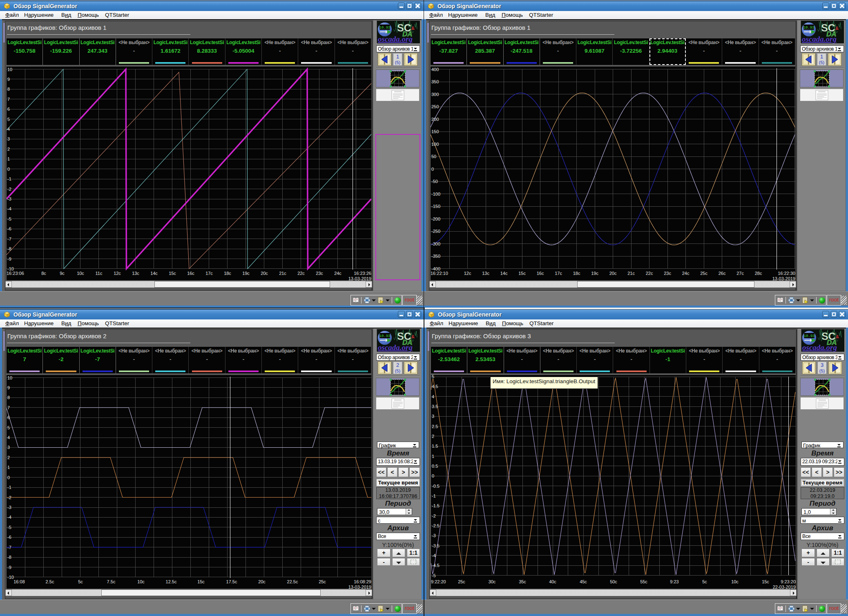 The width and height of the screenshot is (848, 616). I want to click on svg-text: 16:08, so click(19, 582).